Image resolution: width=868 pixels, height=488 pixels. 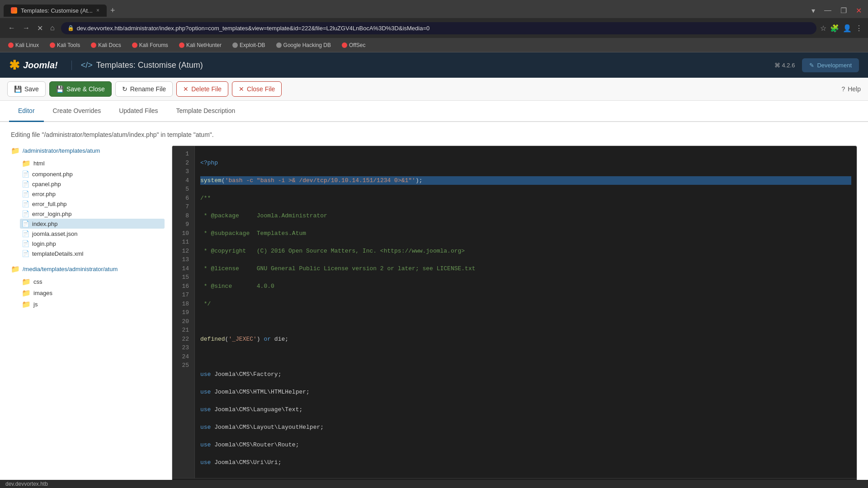 What do you see at coordinates (526, 234) in the screenshot?
I see `code-line: * @subpackage Templates.Atum` at bounding box center [526, 234].